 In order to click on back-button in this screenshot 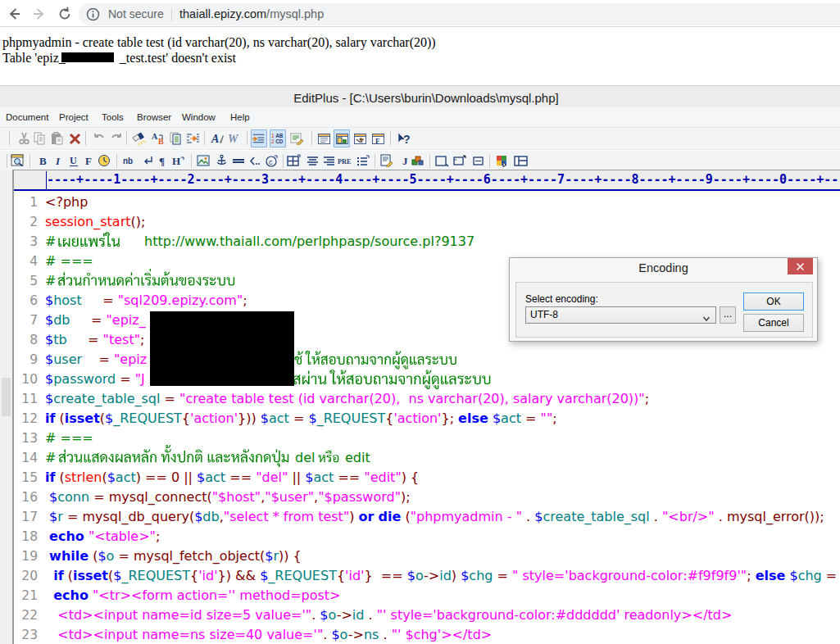, I will do `click(14, 14)`.